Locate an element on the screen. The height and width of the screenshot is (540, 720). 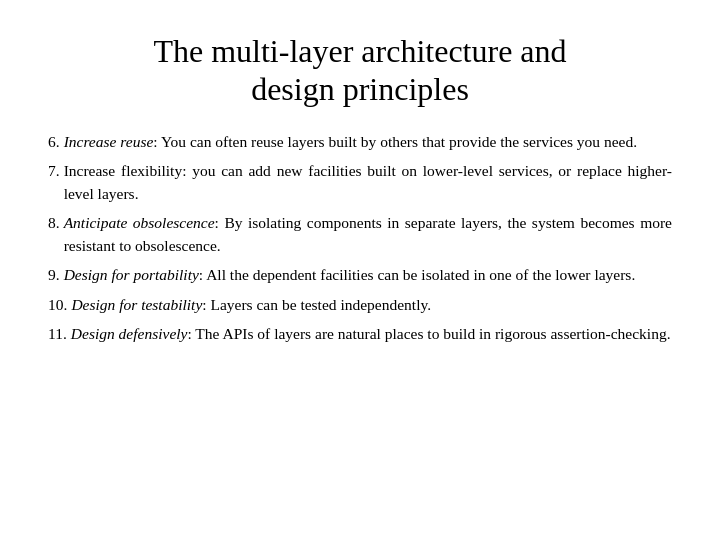
list-content: Increase reuse: You can often reuse laye… is located at coordinates (368, 142).